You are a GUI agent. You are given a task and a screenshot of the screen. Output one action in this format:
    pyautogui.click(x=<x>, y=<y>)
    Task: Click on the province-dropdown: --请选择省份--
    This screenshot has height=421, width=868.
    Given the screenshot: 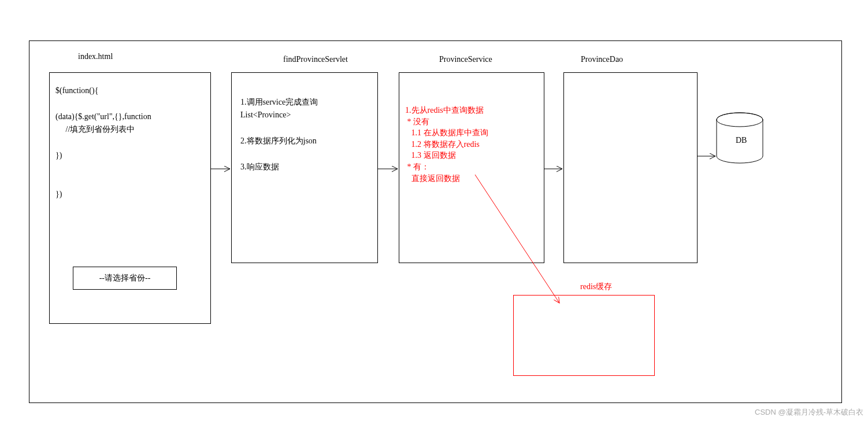 What is the action you would take?
    pyautogui.click(x=125, y=278)
    